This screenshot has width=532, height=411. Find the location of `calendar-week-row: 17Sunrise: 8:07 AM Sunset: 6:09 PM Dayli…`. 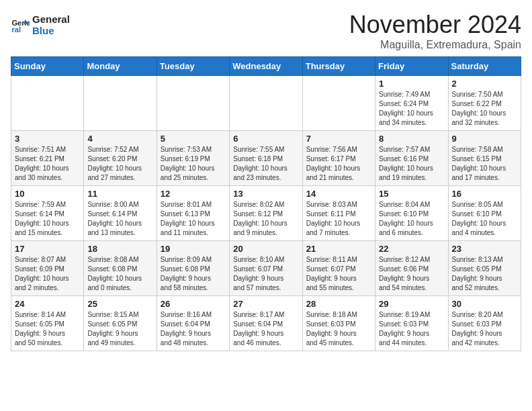

calendar-week-row: 17Sunrise: 8:07 AM Sunset: 6:09 PM Dayli… is located at coordinates (266, 269).